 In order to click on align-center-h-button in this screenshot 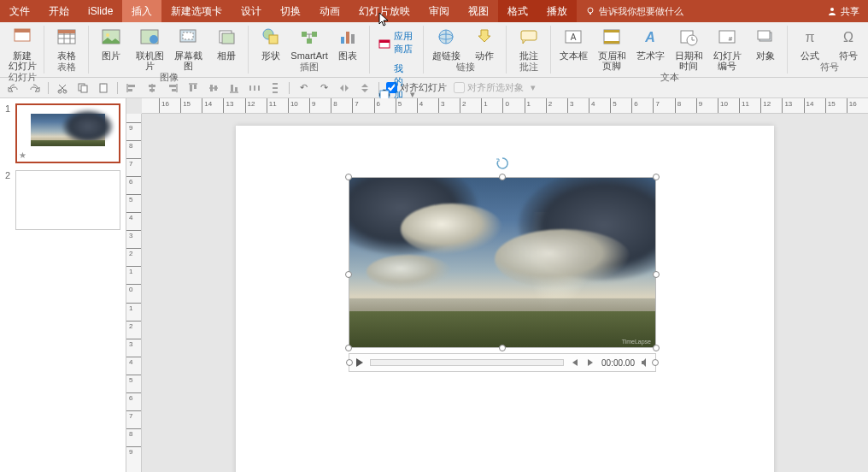, I will do `click(152, 88)`.